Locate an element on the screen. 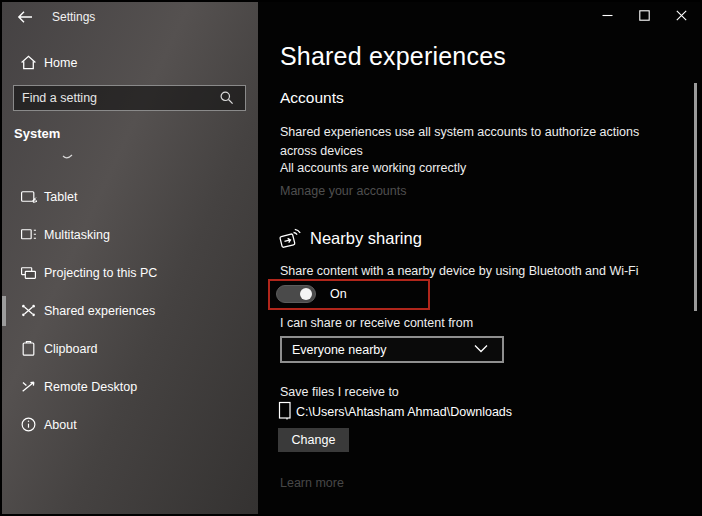 The image size is (702, 516). nearby-sharing-icon is located at coordinates (290, 238).